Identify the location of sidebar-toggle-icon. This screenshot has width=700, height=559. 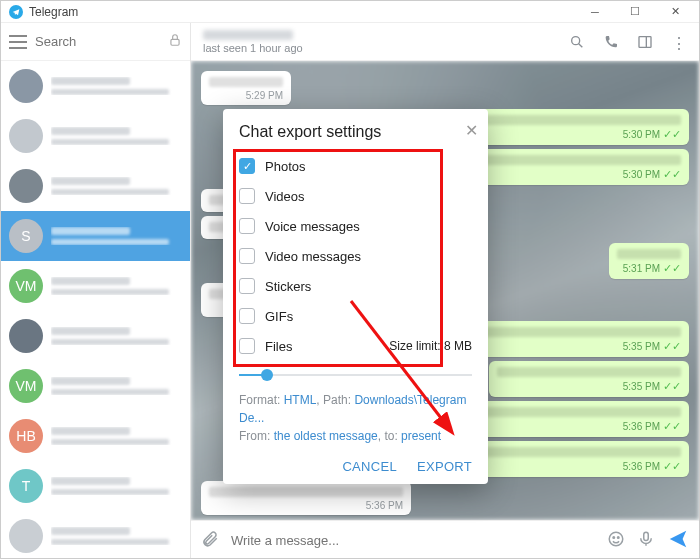
(645, 42).